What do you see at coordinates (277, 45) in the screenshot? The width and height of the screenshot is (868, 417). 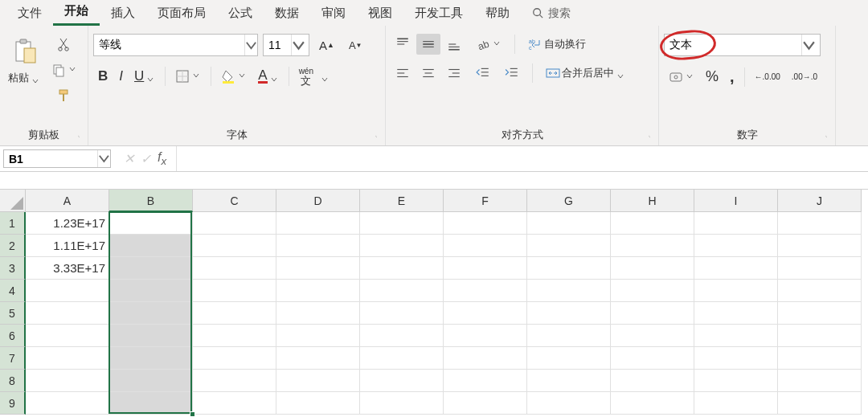 I see `font-size-input` at bounding box center [277, 45].